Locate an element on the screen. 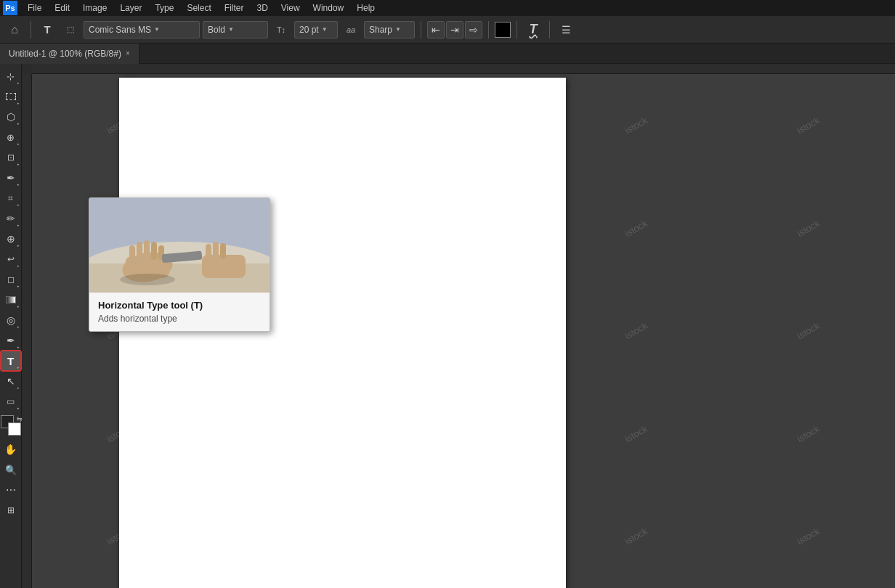  gradient-icon is located at coordinates (11, 300).